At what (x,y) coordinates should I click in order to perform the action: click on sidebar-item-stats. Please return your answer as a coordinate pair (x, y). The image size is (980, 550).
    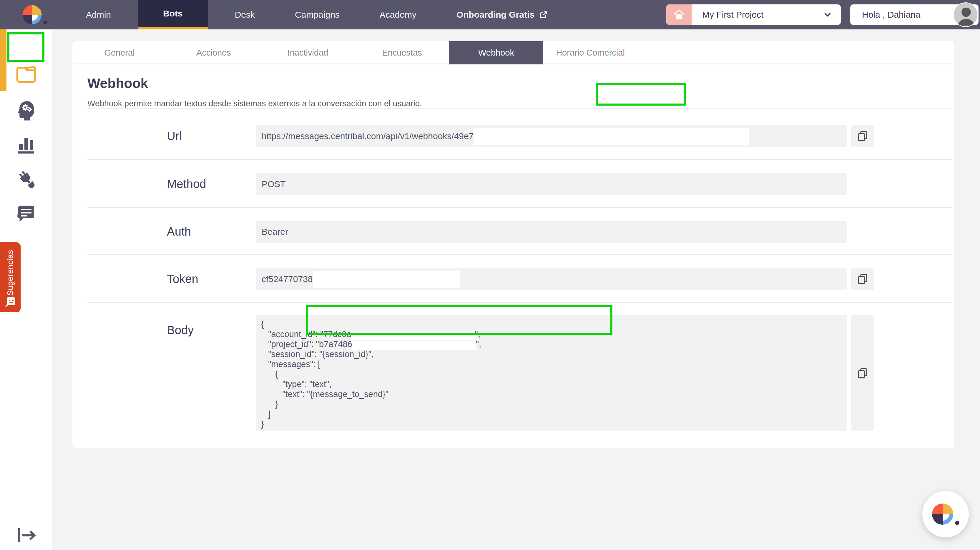
    Looking at the image, I should click on (26, 145).